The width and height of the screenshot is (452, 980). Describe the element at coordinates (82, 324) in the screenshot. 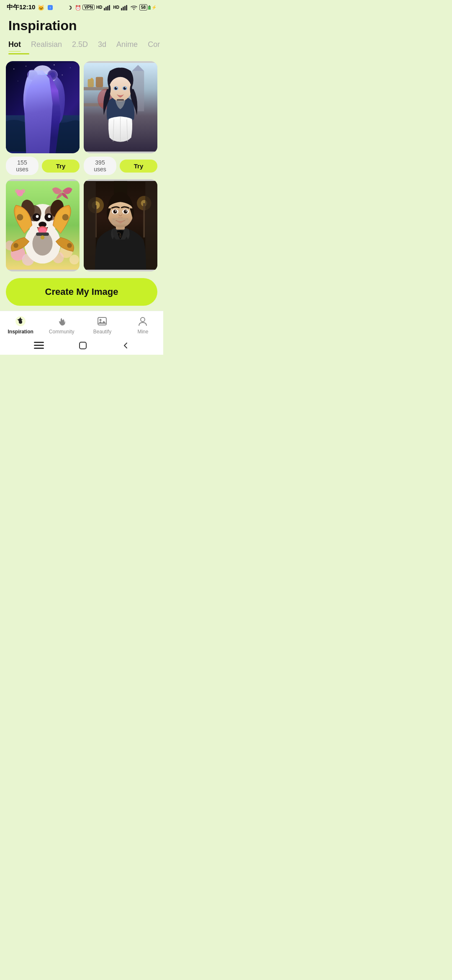

I see `bottom-nav: Inspiration Community Beautify` at that location.